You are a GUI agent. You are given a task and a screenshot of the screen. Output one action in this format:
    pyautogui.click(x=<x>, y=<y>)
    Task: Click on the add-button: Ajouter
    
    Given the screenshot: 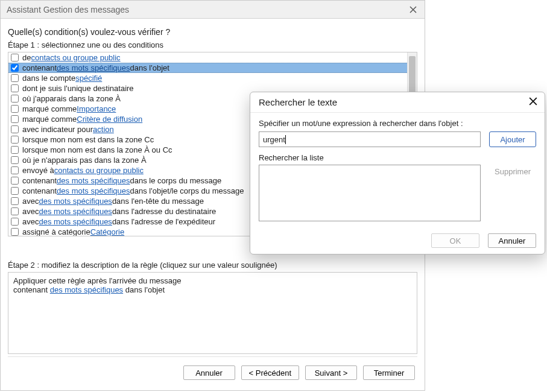 What is the action you would take?
    pyautogui.click(x=513, y=139)
    